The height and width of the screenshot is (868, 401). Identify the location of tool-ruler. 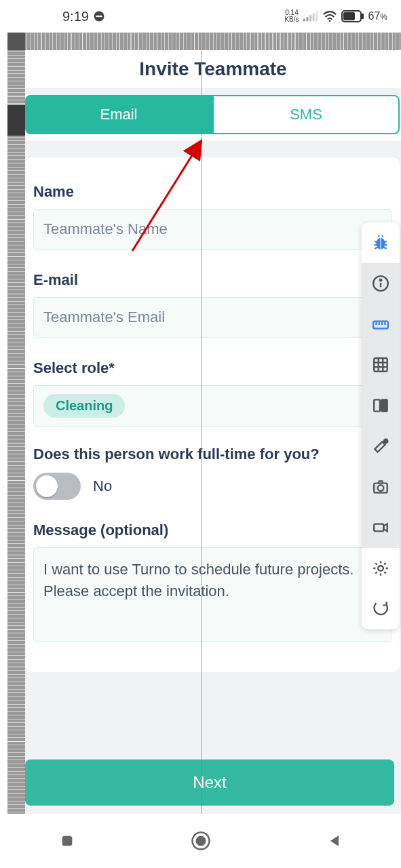
(381, 324).